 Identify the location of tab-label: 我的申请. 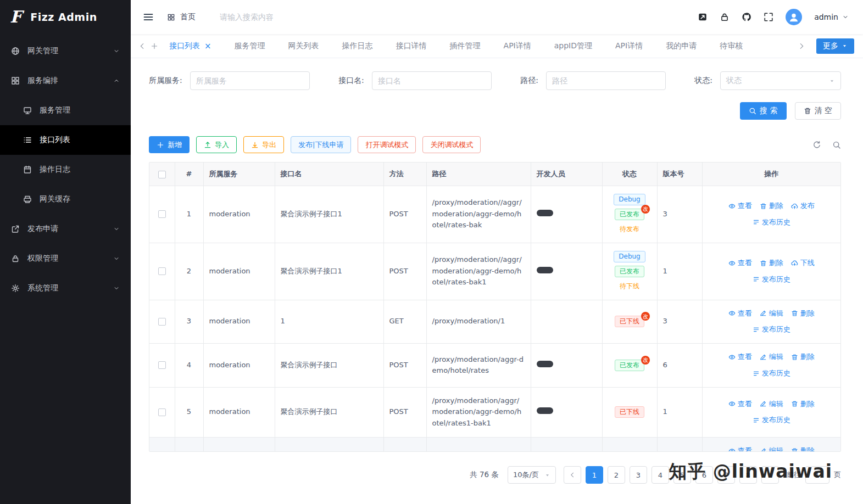
(681, 46).